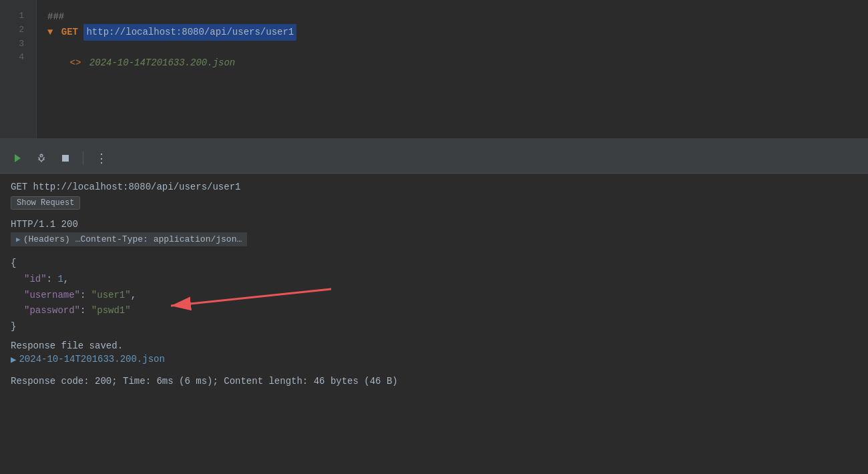  What do you see at coordinates (88, 359) in the screenshot?
I see `response-file-link: ▶ 2024-10-14T201633.200.json` at bounding box center [88, 359].